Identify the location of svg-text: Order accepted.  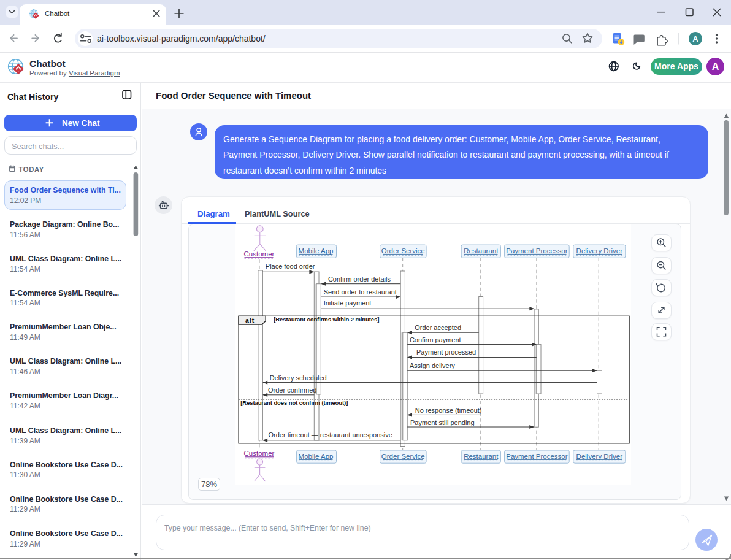
(438, 328).